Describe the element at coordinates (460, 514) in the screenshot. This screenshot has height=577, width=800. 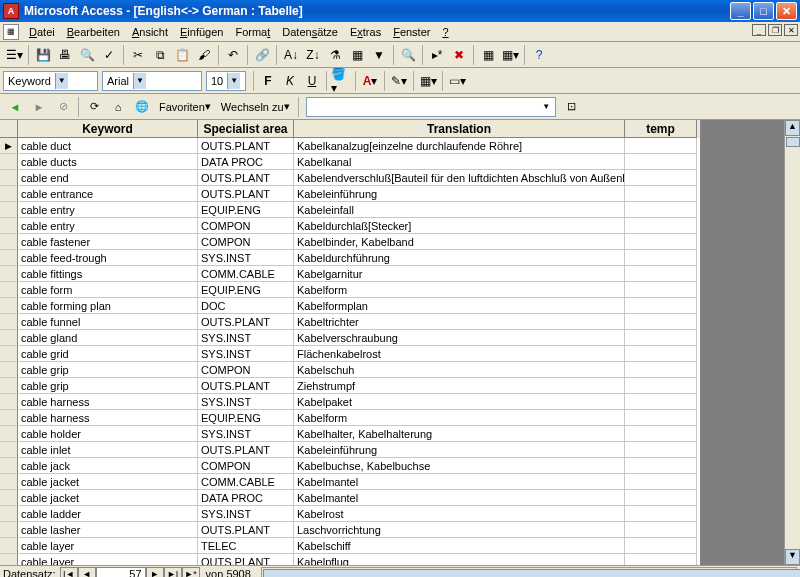
I see `cell-translation: Kabelrost` at that location.